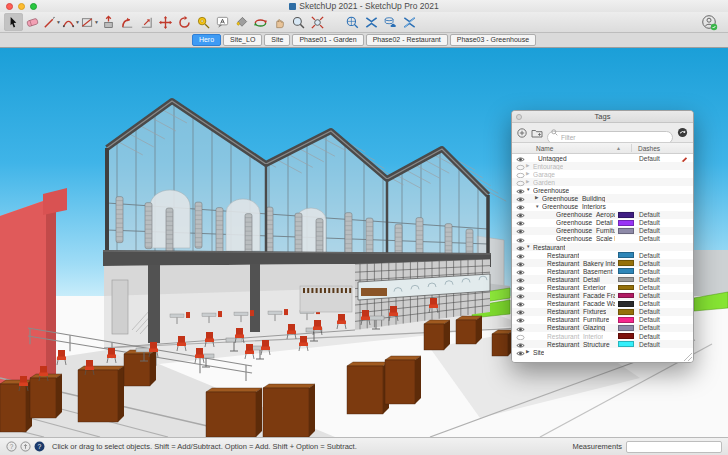  I want to click on tag-row-restaurant-glazing: Restaurant_GlazingDefault, so click(602, 328).